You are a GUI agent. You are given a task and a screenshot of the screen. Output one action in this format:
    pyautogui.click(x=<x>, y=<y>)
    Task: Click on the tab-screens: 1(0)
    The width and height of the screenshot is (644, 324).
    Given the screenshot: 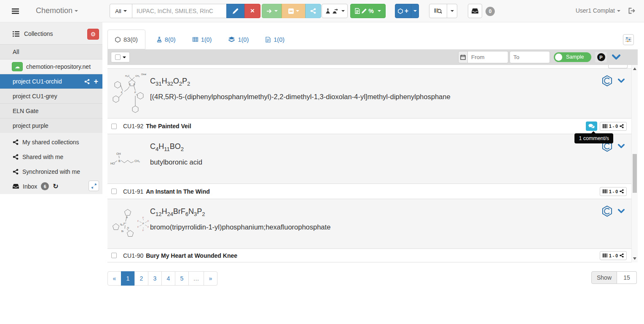 What is the action you would take?
    pyautogui.click(x=239, y=40)
    